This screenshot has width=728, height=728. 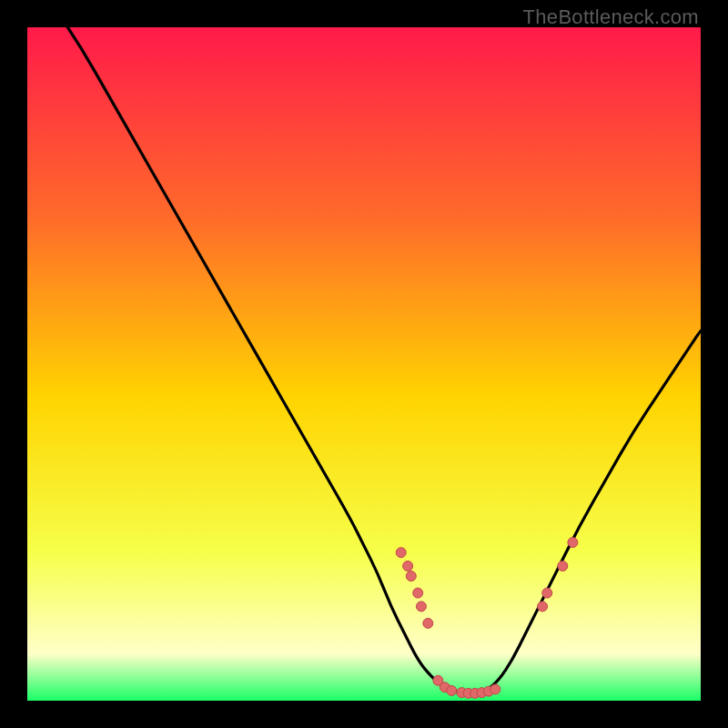 I want to click on watermark-text: TheBottleneck.com, so click(x=612, y=17).